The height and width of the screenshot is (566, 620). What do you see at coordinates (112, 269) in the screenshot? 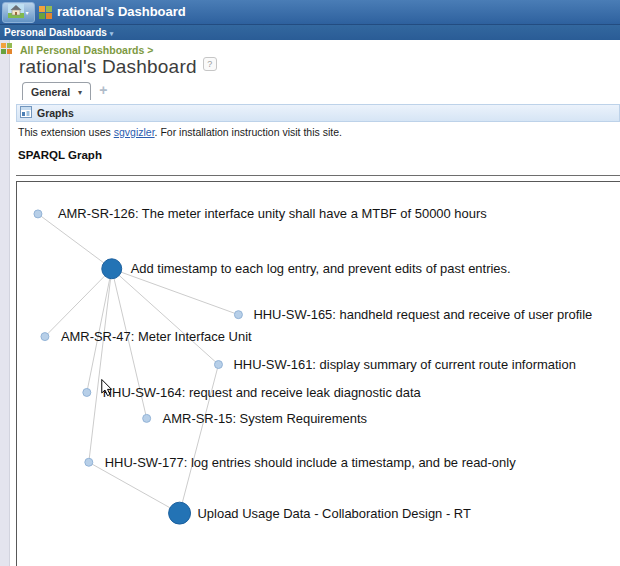
I see `graph-node-hub-log` at bounding box center [112, 269].